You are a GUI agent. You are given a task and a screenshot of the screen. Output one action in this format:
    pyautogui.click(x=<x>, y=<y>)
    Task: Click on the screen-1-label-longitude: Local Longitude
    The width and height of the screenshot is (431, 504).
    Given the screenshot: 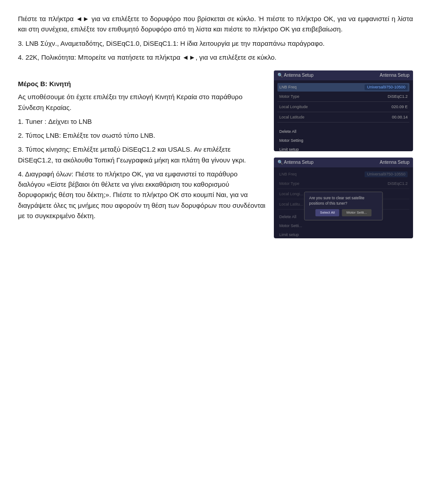 What is the action you would take?
    pyautogui.click(x=294, y=107)
    